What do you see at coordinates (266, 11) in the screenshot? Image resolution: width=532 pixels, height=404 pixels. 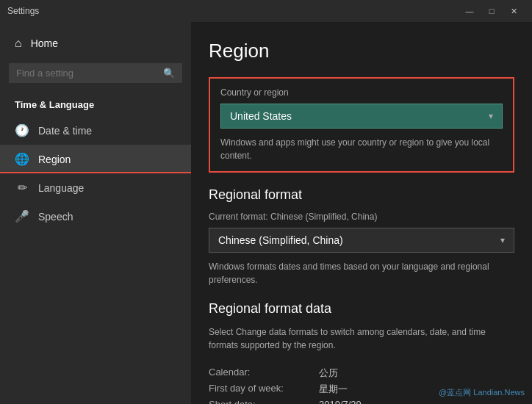 I see `titlebar: Settings — □ ✕` at bounding box center [266, 11].